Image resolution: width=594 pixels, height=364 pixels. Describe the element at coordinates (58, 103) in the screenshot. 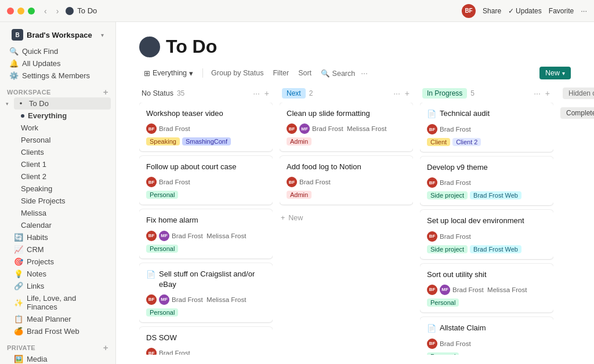

I see `sidebar-item-todo-row: ▾ • To Do` at that location.